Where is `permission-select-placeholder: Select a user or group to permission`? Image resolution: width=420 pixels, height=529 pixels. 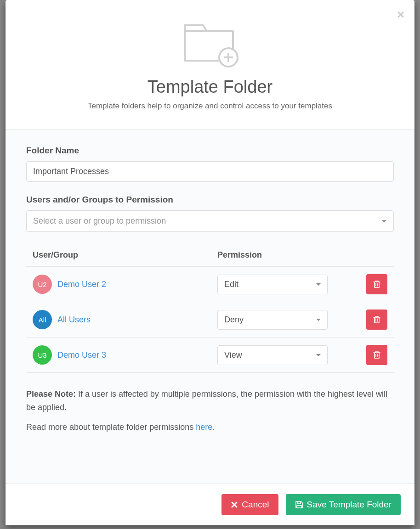
permission-select-placeholder: Select a user or group to permission is located at coordinates (99, 221).